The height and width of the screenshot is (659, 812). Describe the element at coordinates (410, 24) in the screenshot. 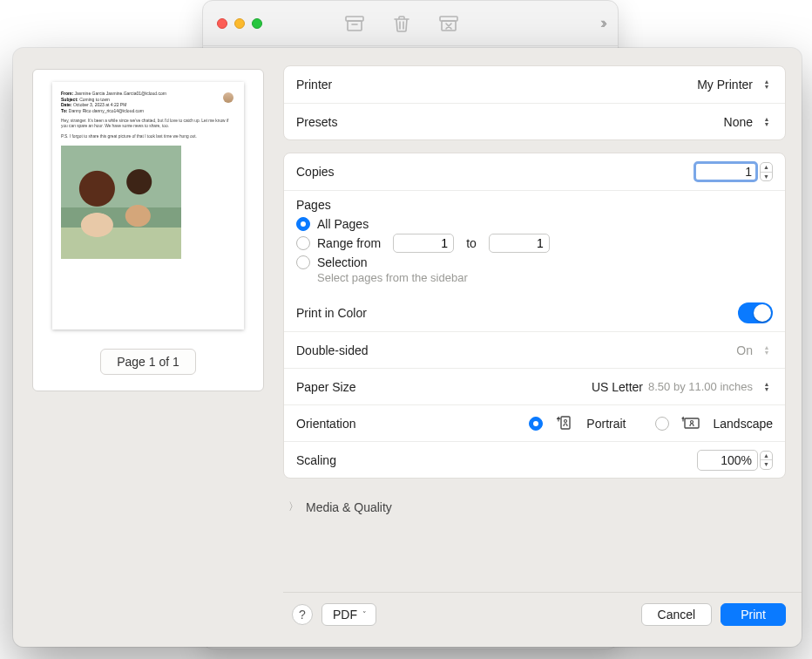

I see `background-titlebar: ››` at that location.